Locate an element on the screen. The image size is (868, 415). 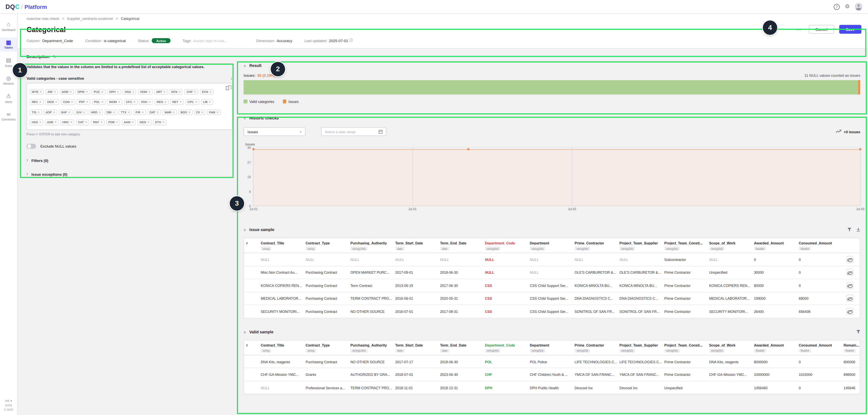
category-chip: HRD× is located at coordinates (96, 112).